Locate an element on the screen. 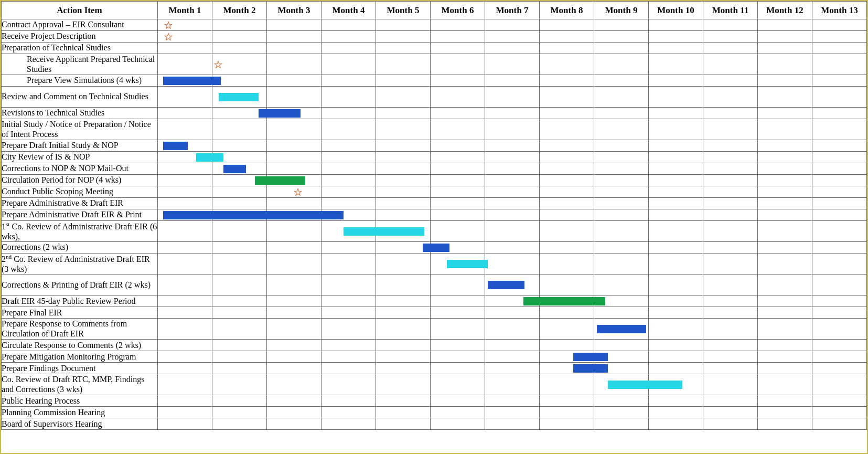 The height and width of the screenshot is (454, 868). action-item-label: Prepare Response to Comments from Circul… is located at coordinates (80, 329).